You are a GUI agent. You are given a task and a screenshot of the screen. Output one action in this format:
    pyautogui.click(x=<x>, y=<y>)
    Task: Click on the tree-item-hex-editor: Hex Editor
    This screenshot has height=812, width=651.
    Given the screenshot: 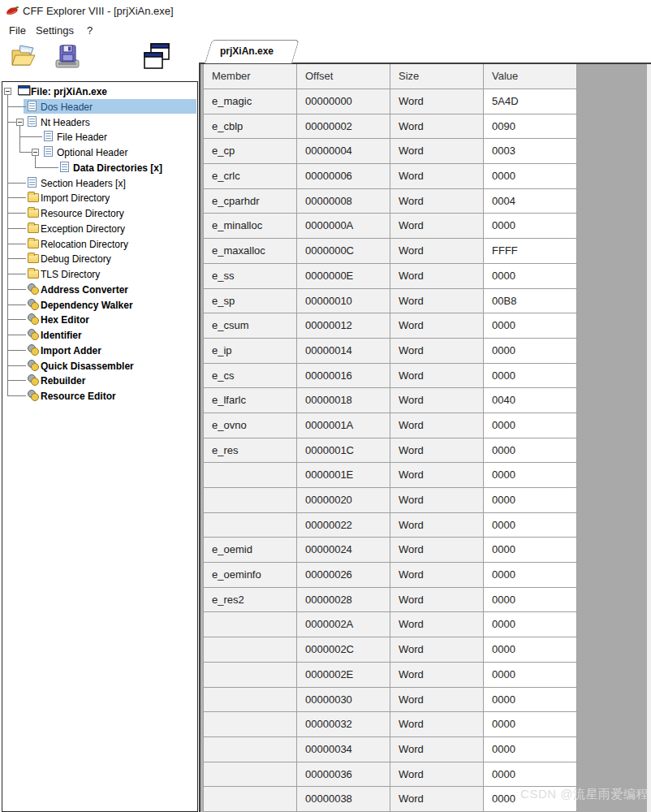 What is the action you would take?
    pyautogui.click(x=100, y=320)
    